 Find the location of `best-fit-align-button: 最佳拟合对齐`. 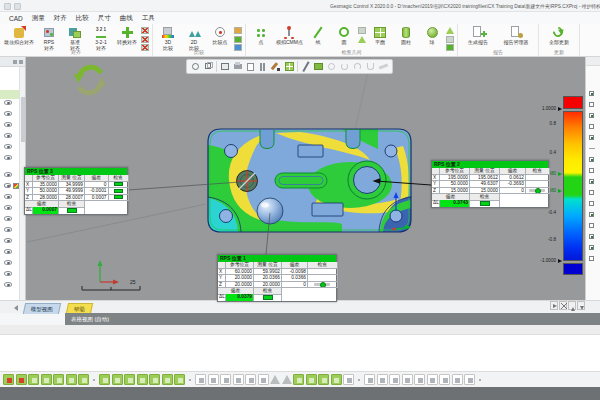

best-fit-align-button: 最佳拟合对齐 is located at coordinates (19, 36).